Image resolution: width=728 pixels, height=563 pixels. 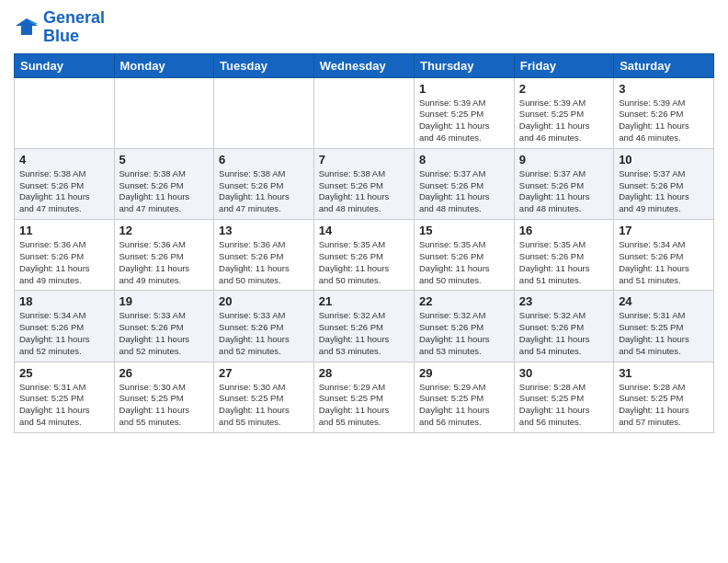 I want to click on day-number: 7, so click(x=364, y=160).